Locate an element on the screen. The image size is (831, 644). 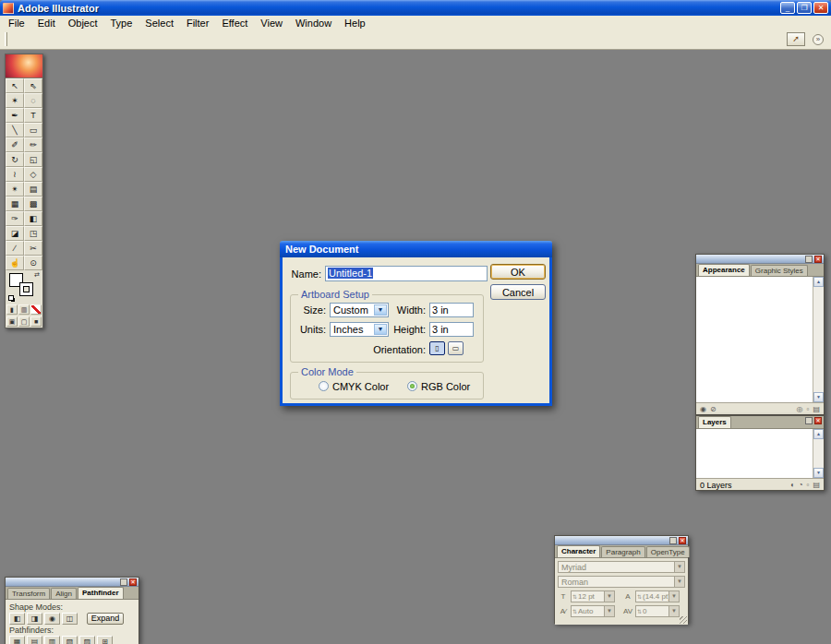
divide-button: ▦ is located at coordinates (17, 640).